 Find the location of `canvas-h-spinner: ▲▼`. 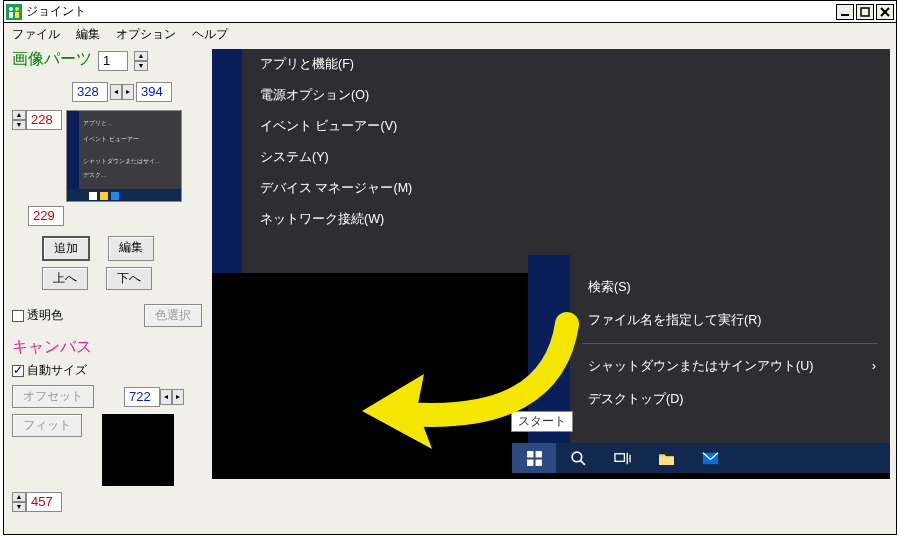

canvas-h-spinner: ▲▼ is located at coordinates (19, 502).